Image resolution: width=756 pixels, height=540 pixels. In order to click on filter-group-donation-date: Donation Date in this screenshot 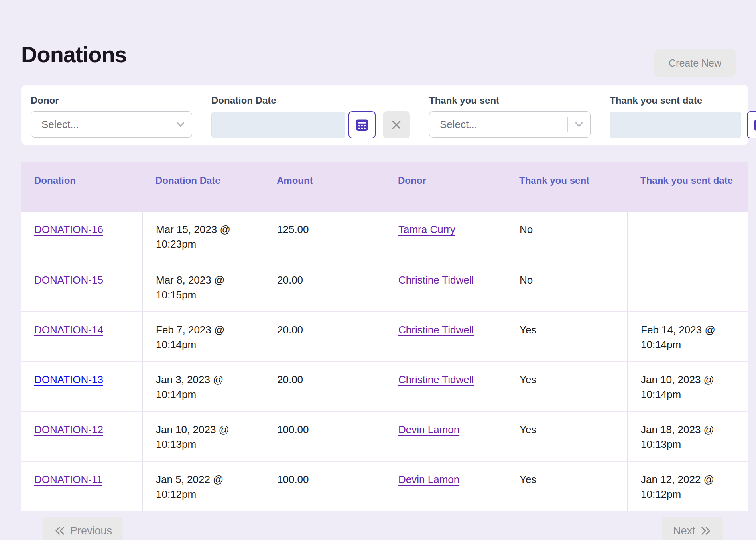, I will do `click(311, 116)`.